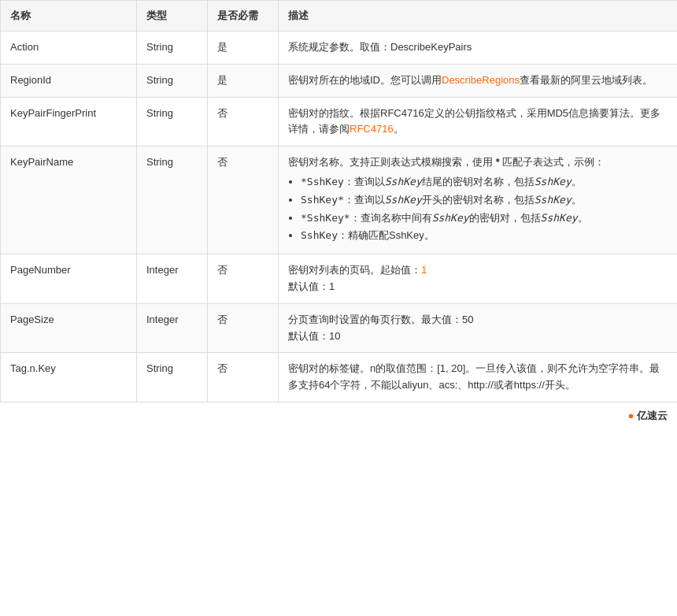 The width and height of the screenshot is (677, 616). What do you see at coordinates (479, 121) in the screenshot?
I see `cell-desc: 密钥对的指纹。根据RFC4716定义的公钥指纹格式，采用MD5信息摘要算法。更多…` at bounding box center [479, 121].